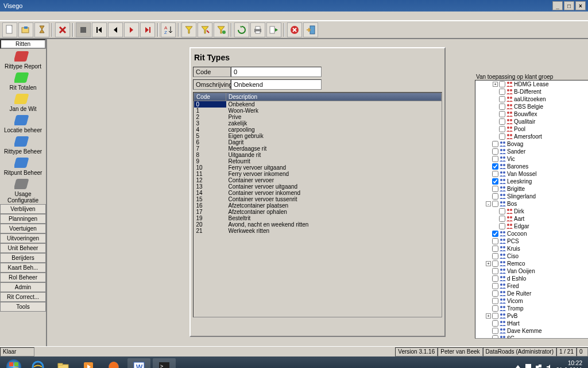  Describe the element at coordinates (318, 123) in the screenshot. I see `table-row: 3zakelijk` at that location.